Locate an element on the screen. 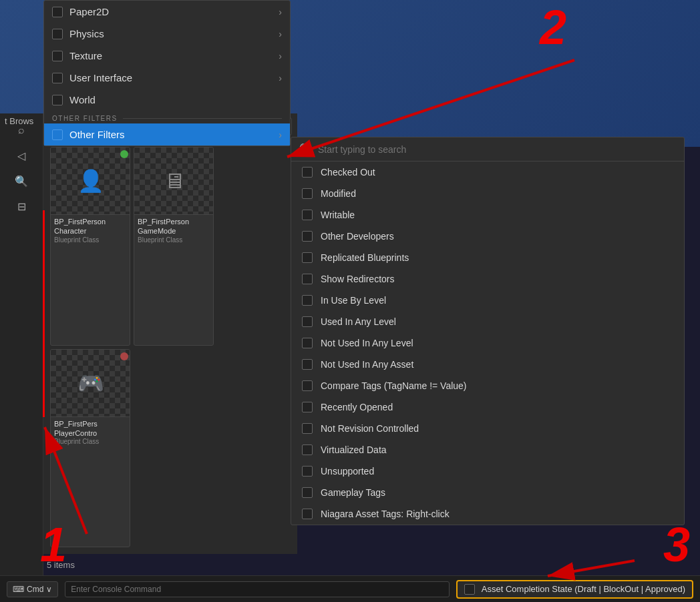 The width and height of the screenshot is (700, 602). of-checkbox-writable is located at coordinates (307, 215).